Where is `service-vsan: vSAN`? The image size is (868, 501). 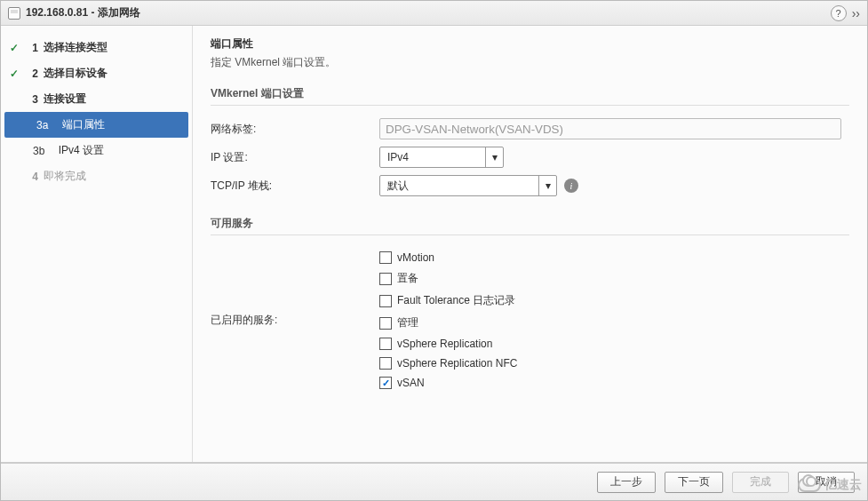 service-vsan: vSAN is located at coordinates (615, 383).